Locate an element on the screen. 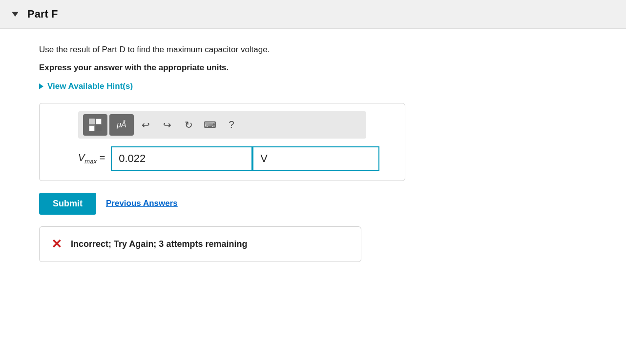 Image resolution: width=626 pixels, height=364 pixels. equation-label: Vmax = is located at coordinates (92, 159).